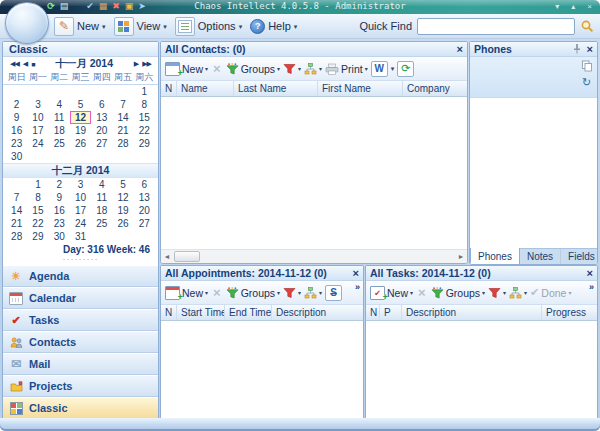 The image size is (600, 431). Describe the element at coordinates (380, 69) in the screenshot. I see `word-export-button: W` at that location.